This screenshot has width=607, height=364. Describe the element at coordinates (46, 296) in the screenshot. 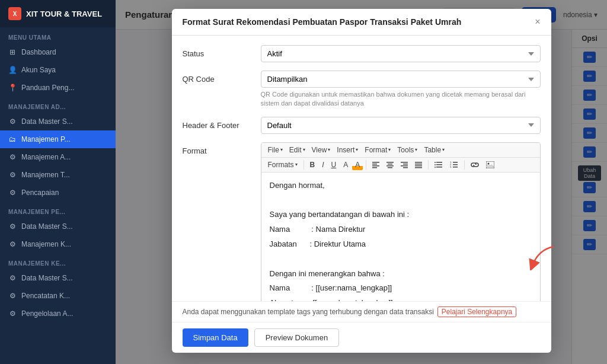

I see `sidebar-item-label: Pencatatan K...` at that location.